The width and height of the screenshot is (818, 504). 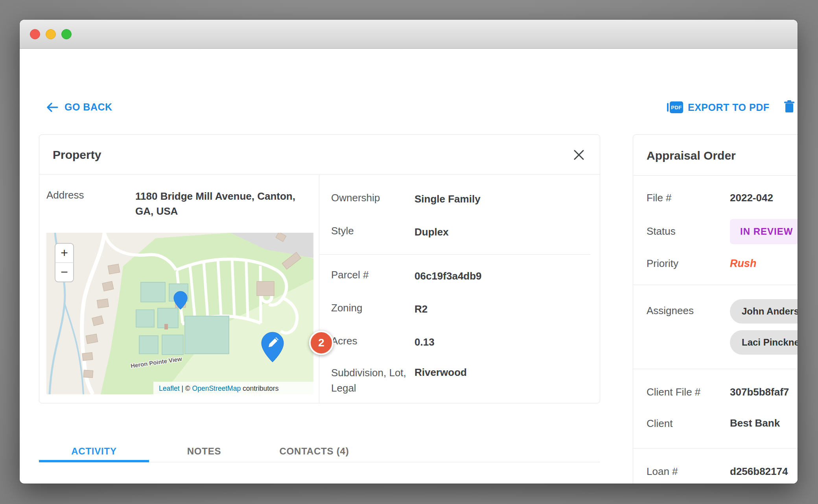 I want to click on svg-text:Leaflet | © OpenStreetMap cont: Leaflet | © OpenStreetMap contributors, so click(x=219, y=388).